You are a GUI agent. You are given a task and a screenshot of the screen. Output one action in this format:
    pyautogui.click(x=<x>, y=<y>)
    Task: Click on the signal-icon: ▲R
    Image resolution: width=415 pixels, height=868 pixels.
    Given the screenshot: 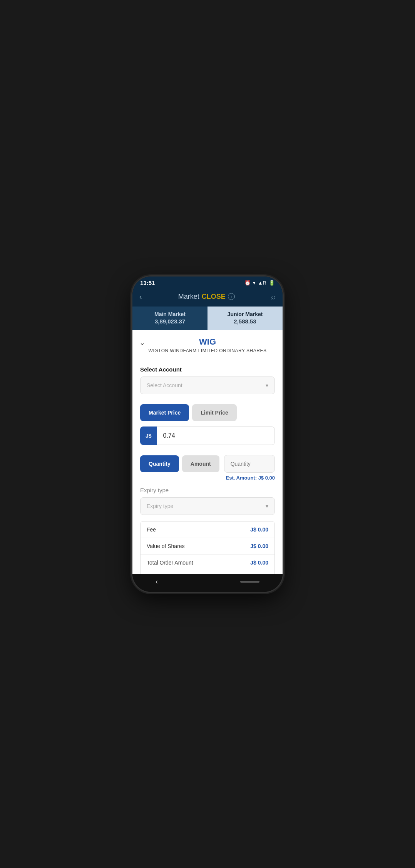 What is the action you would take?
    pyautogui.click(x=262, y=283)
    